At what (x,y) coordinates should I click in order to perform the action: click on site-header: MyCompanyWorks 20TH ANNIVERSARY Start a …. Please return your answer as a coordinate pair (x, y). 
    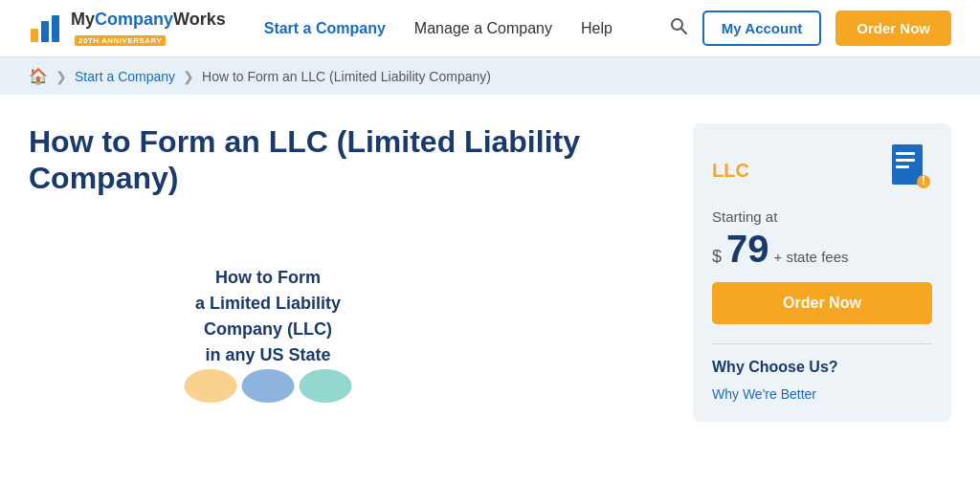
    Looking at the image, I should click on (490, 29).